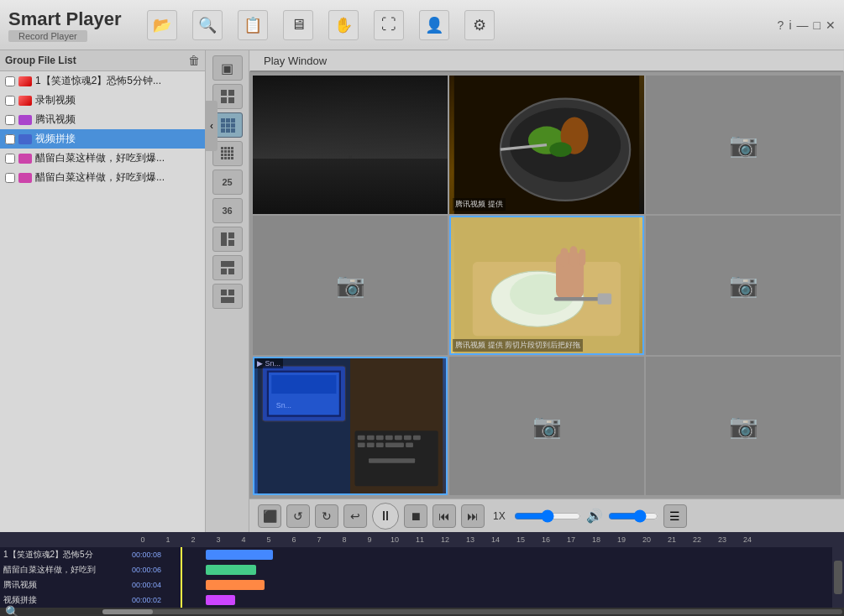  Describe the element at coordinates (370, 540) in the screenshot. I see `ruler-mark: 9` at that location.